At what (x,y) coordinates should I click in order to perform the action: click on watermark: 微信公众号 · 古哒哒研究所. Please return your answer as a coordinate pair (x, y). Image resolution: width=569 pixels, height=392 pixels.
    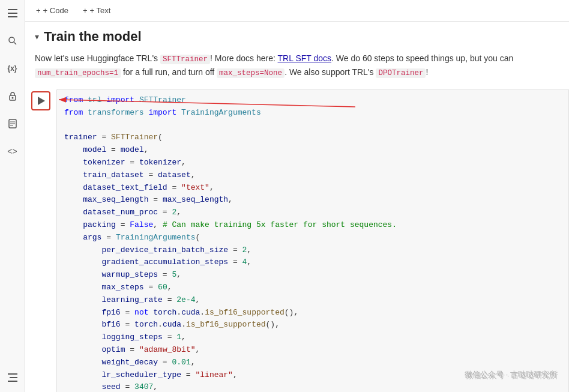
    Looking at the image, I should click on (511, 375).